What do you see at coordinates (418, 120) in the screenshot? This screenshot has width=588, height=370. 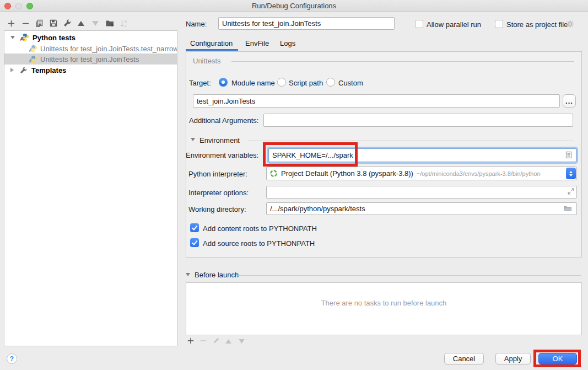 I see `additional-arguments-input` at bounding box center [418, 120].